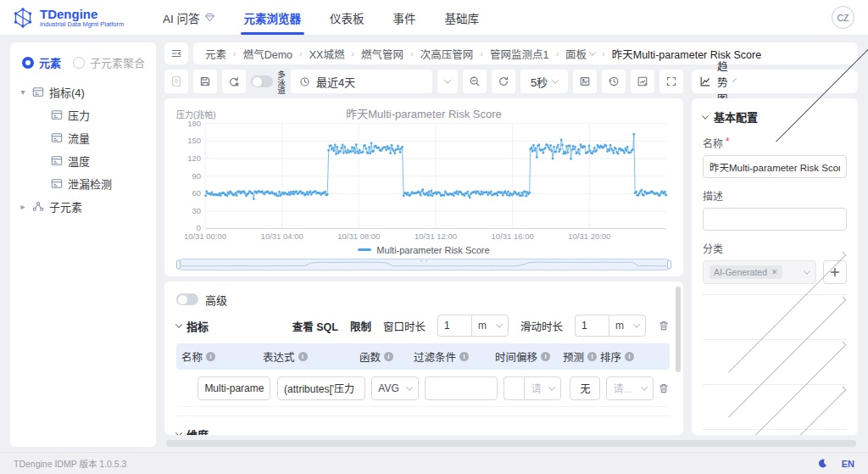 The height and width of the screenshot is (474, 868). Describe the element at coordinates (671, 81) in the screenshot. I see `toolbar-button-fullscreen` at that location.